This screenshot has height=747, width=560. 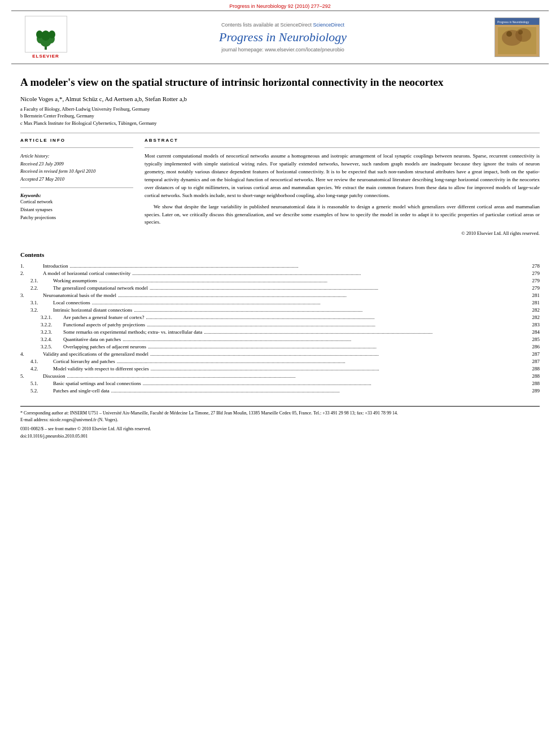 What do you see at coordinates (342, 215) in the screenshot?
I see `abstract-paragraph-2: We show that despite the large variabili…` at bounding box center [342, 215].